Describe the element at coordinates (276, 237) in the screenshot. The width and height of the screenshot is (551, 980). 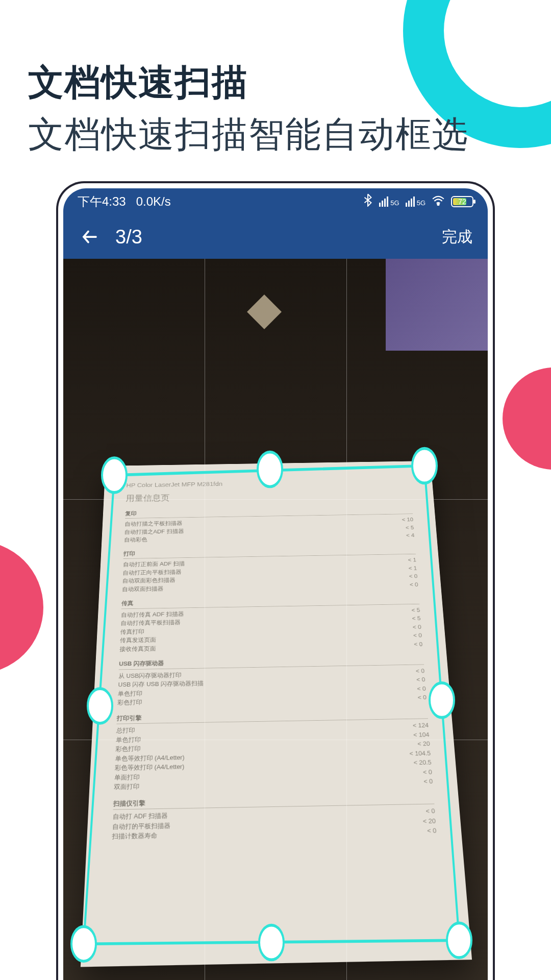
I see `app-bar: 3/3 完成` at that location.